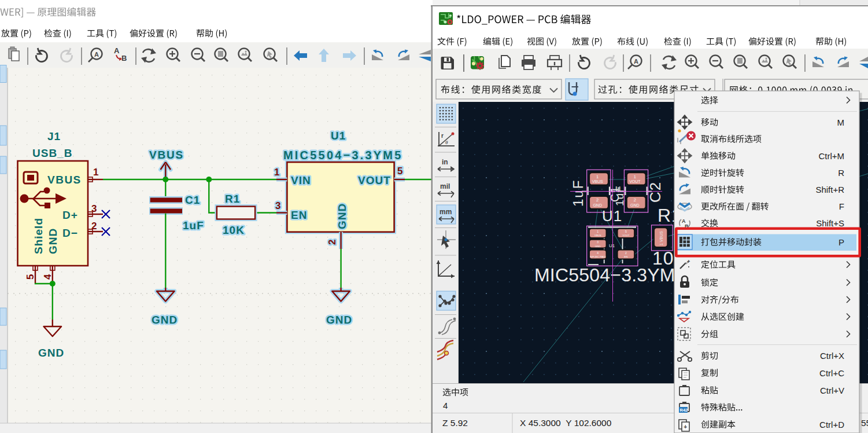 The image size is (868, 433). Describe the element at coordinates (193, 200) in the screenshot. I see `svg-text: C1` at that location.